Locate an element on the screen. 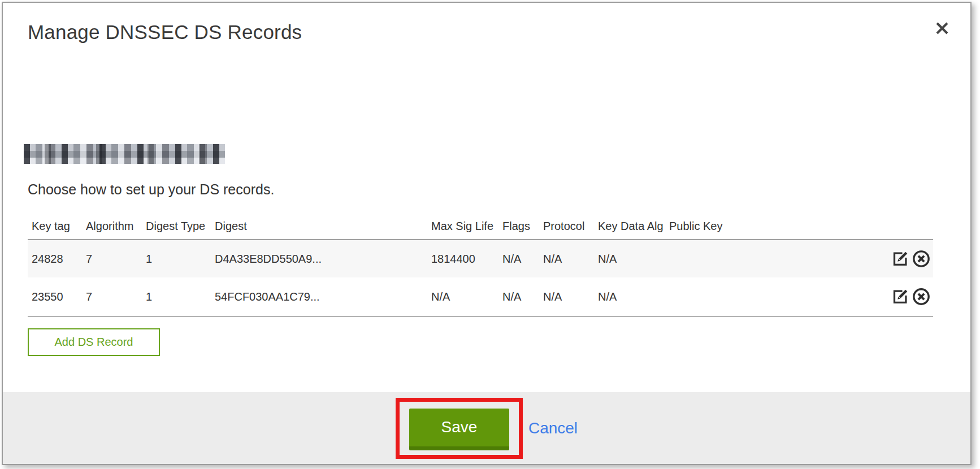 This screenshot has height=469, width=980. save-button: Save is located at coordinates (459, 429).